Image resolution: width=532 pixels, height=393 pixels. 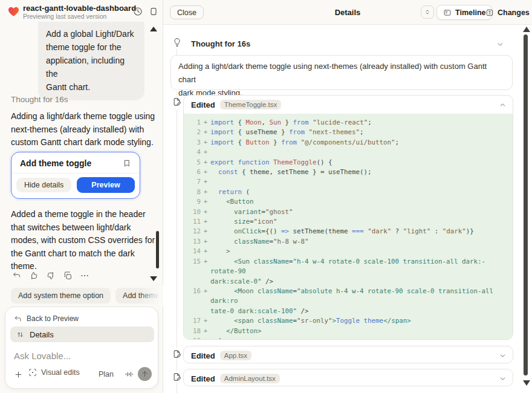 I want to click on code-line: 18+ </Button>, so click(x=348, y=331).